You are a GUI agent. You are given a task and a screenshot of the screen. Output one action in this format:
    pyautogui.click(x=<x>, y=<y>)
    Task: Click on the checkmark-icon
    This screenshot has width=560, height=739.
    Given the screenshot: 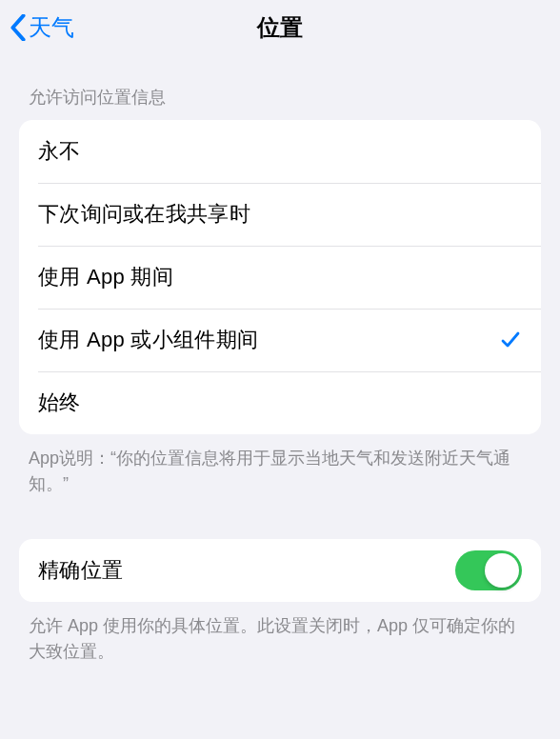 What is the action you would take?
    pyautogui.click(x=510, y=340)
    